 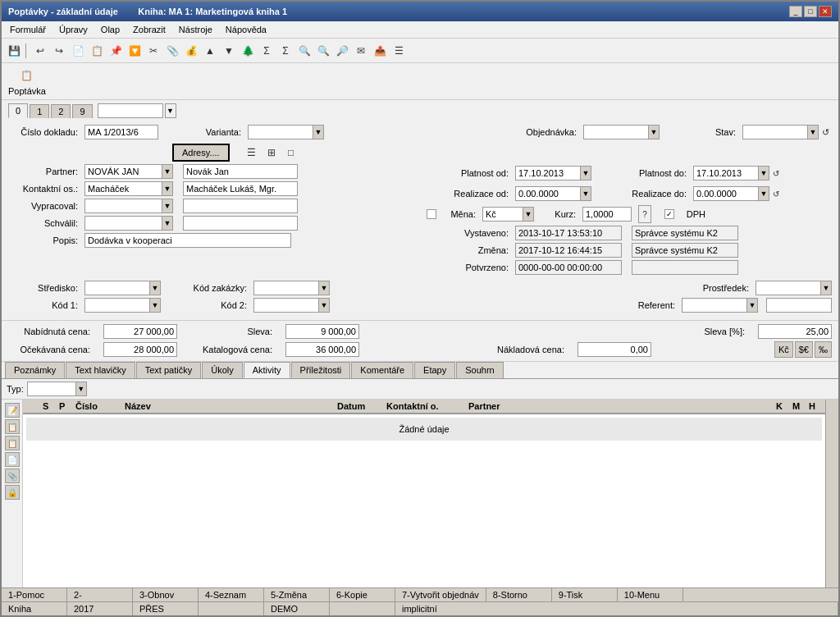 What do you see at coordinates (123, 189) in the screenshot?
I see `kontaktni-code-input` at bounding box center [123, 189].